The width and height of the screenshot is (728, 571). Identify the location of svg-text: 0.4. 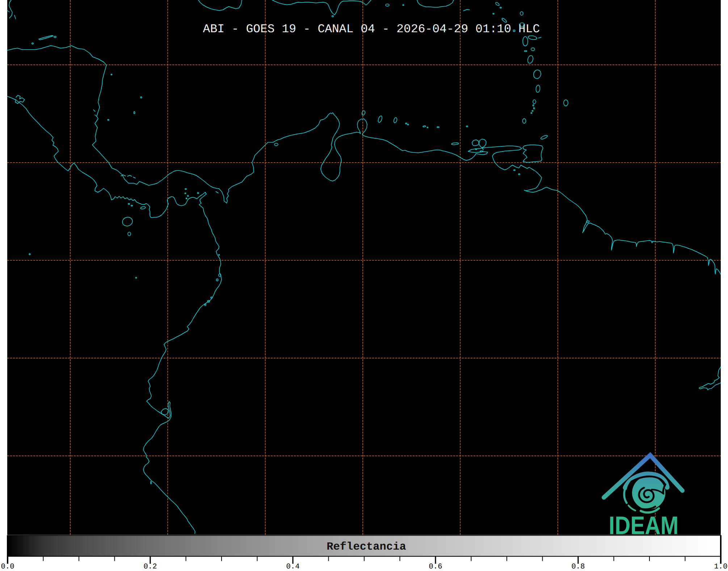
(293, 567).